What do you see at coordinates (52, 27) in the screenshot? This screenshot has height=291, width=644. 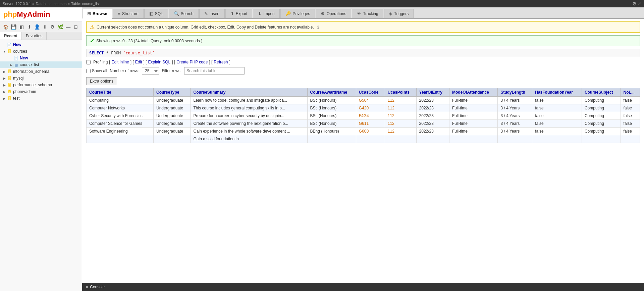 I see `settings-icon: ⚙` at bounding box center [52, 27].